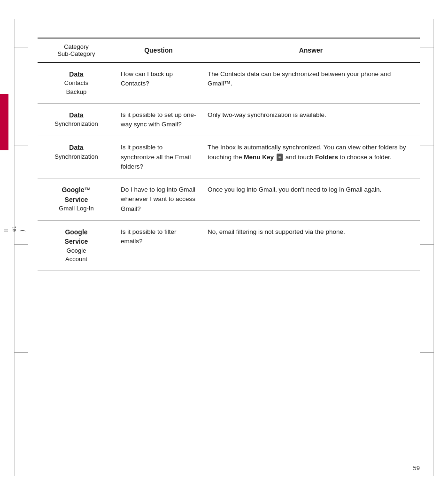  I want to click on question-cell-2: Is it possible to set up one-way sync wi…, so click(159, 120).